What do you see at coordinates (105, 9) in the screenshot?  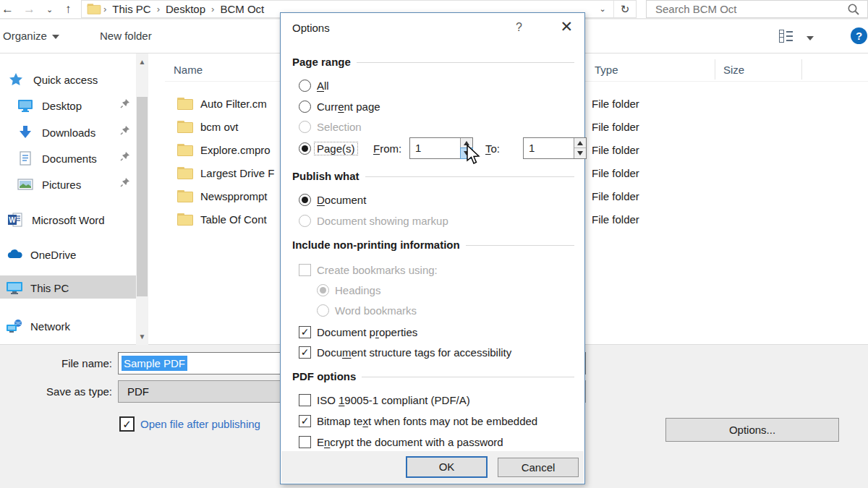 I see `breadcrumb-chevron-icon: ›` at bounding box center [105, 9].